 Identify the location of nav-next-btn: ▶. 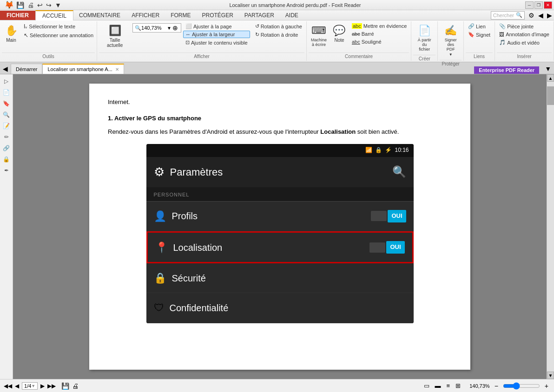
(43, 386).